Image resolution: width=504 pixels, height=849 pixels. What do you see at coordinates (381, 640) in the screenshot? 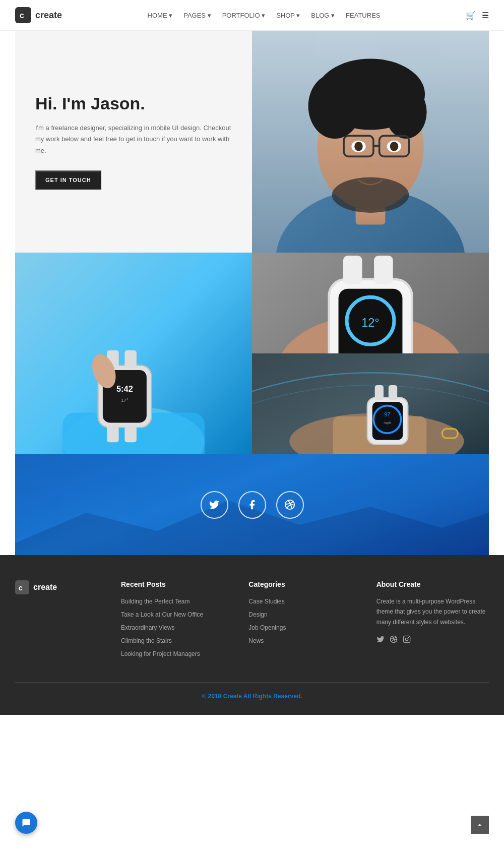
I see `footer-twitter-icon` at bounding box center [381, 640].